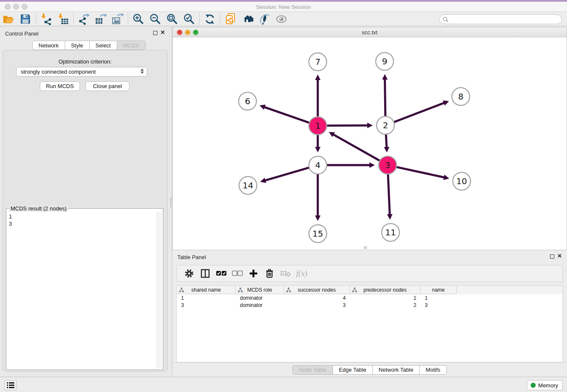 The image size is (567, 392). Describe the element at coordinates (366, 248) in the screenshot. I see `canvas-resize-handle` at that location.